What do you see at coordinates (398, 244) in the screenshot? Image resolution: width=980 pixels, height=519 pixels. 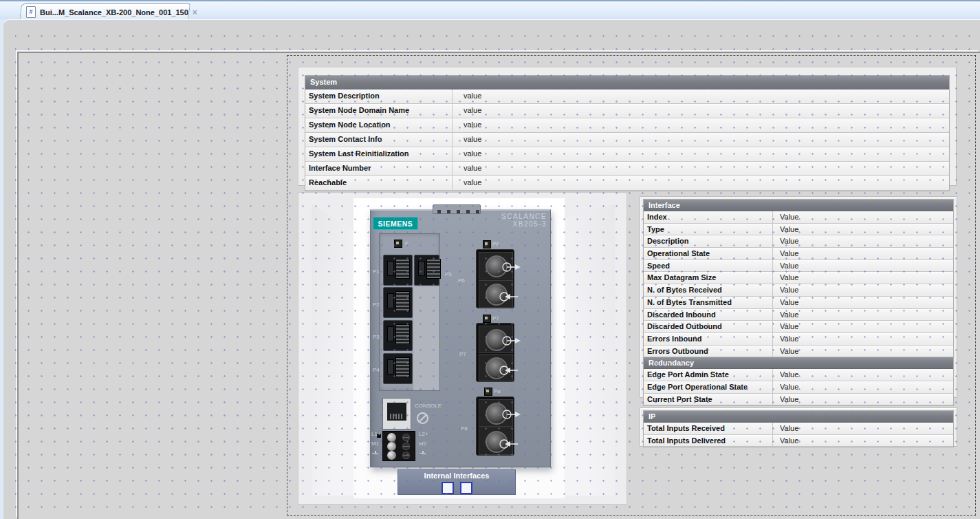 I see `fault-led` at bounding box center [398, 244].